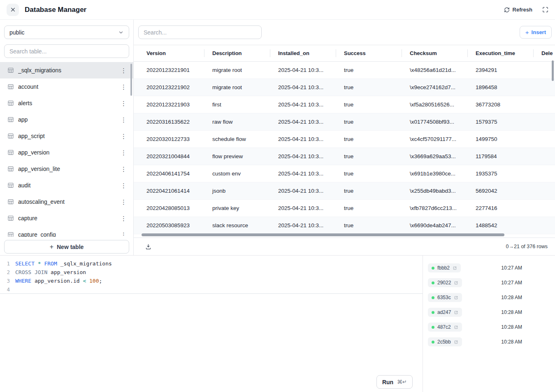 This screenshot has width=555, height=392. I want to click on schema-select: public, so click(67, 32).